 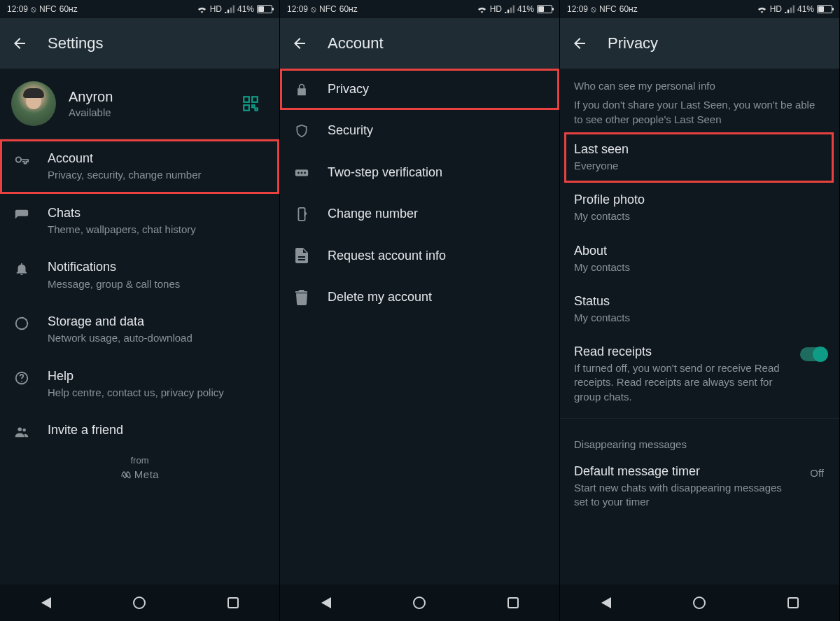 I want to click on trash-icon, so click(x=302, y=298).